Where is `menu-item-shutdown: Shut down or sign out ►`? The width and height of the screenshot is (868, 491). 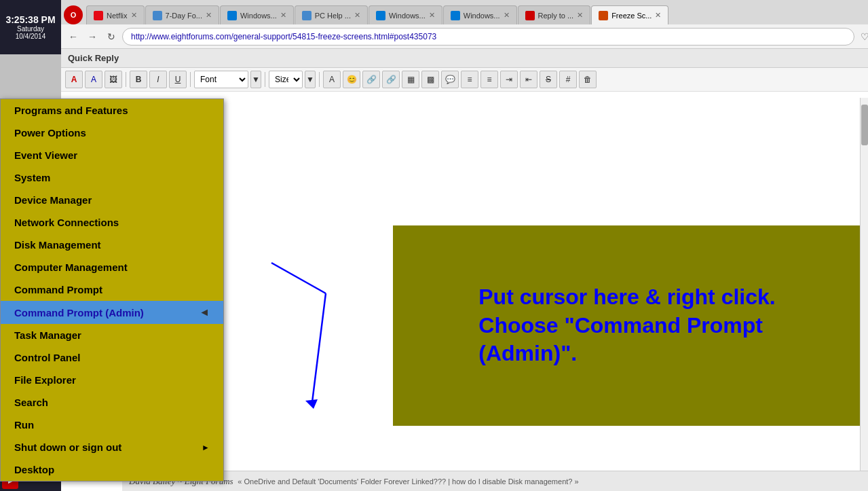
menu-item-shutdown: Shut down or sign out ► is located at coordinates (112, 447).